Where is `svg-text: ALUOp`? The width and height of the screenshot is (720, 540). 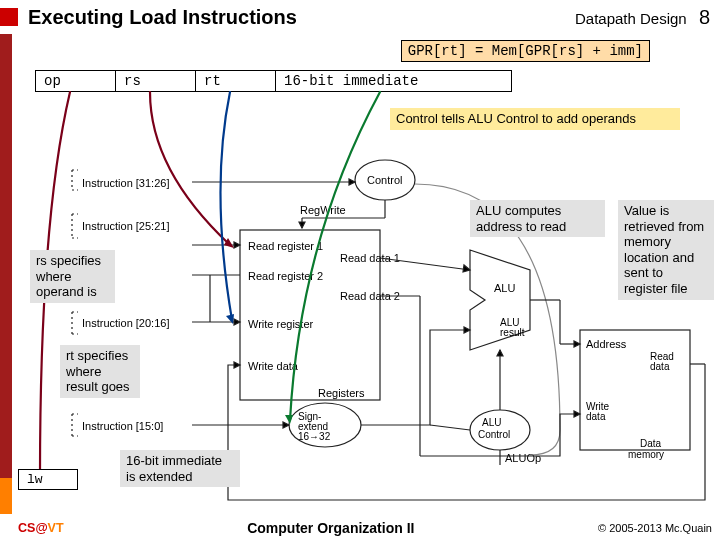 svg-text: ALUOp is located at coordinates (523, 458).